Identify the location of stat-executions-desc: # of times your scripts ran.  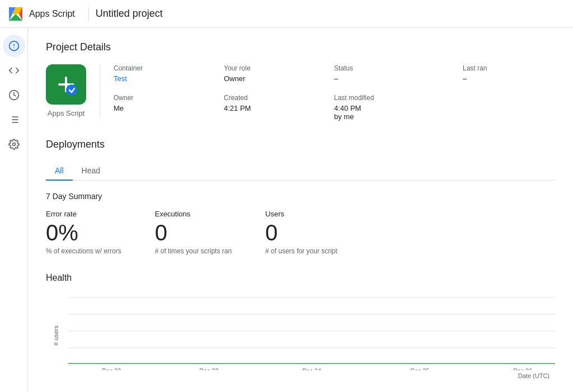
(194, 251).